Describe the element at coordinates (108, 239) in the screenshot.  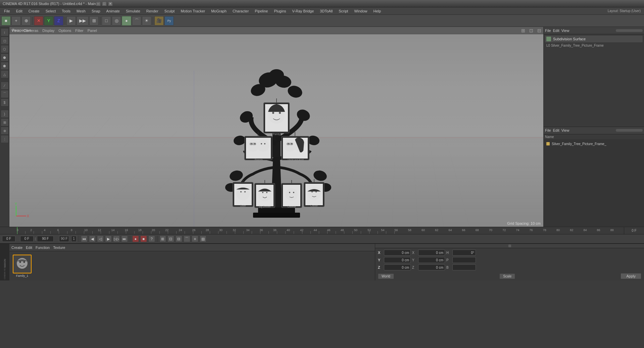
I see `transport-play: ▶` at that location.